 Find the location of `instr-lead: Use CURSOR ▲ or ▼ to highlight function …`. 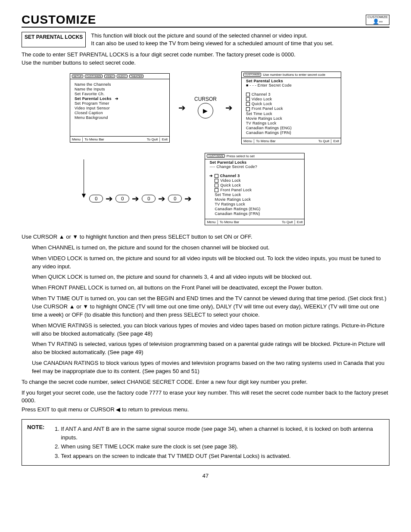

instr-lead: Use CURSOR ▲ or ▼ to highlight function … is located at coordinates (206, 237).